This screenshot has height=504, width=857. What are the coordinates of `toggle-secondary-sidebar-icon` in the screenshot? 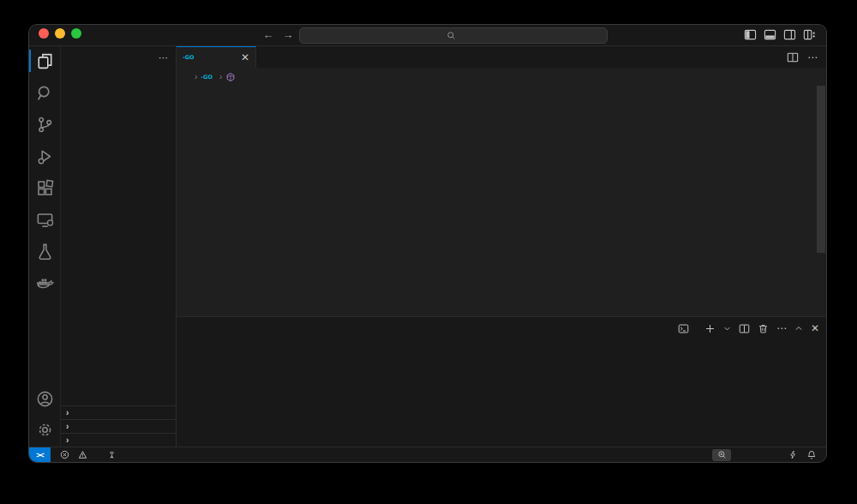 It's located at (790, 34).